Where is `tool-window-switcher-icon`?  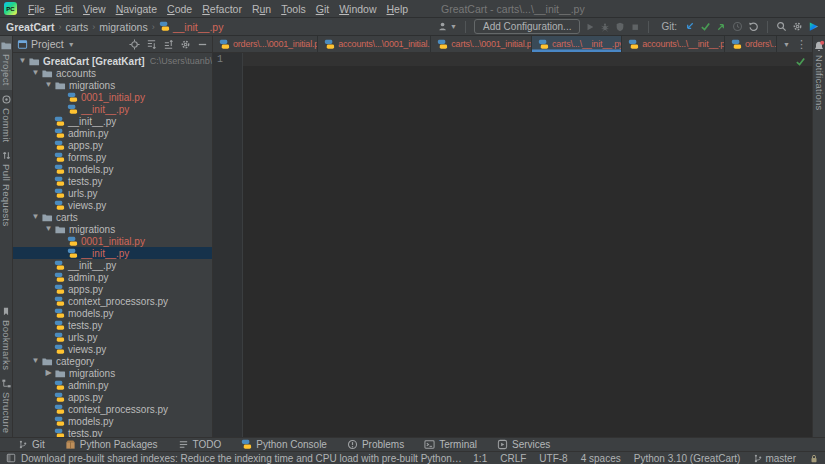 tool-window-switcher-icon is located at coordinates (11, 458).